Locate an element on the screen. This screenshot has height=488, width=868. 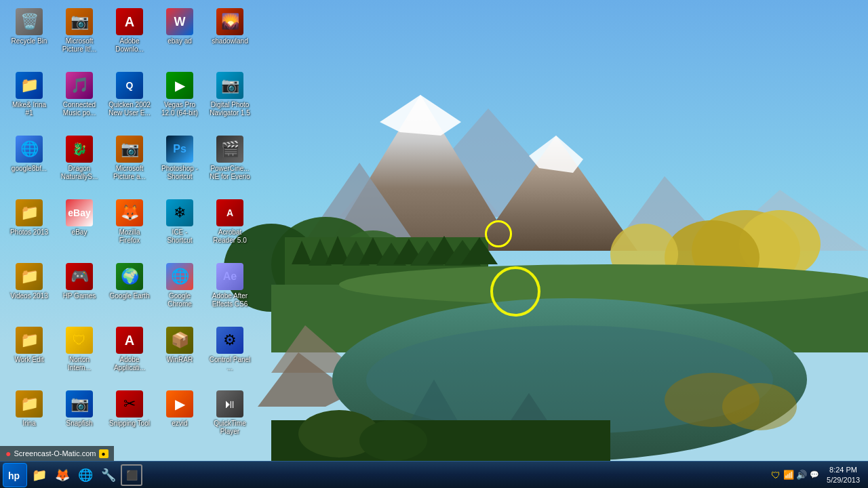
icon-label-adobe-app: Adobe Applicati... is located at coordinates (130, 364).